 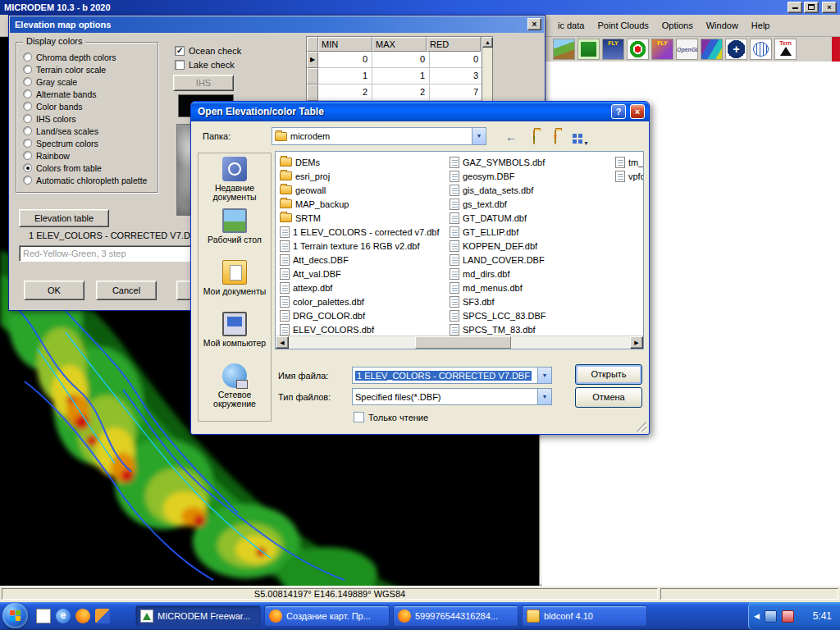 I want to click on cancel-button: Cancel, so click(x=126, y=290).